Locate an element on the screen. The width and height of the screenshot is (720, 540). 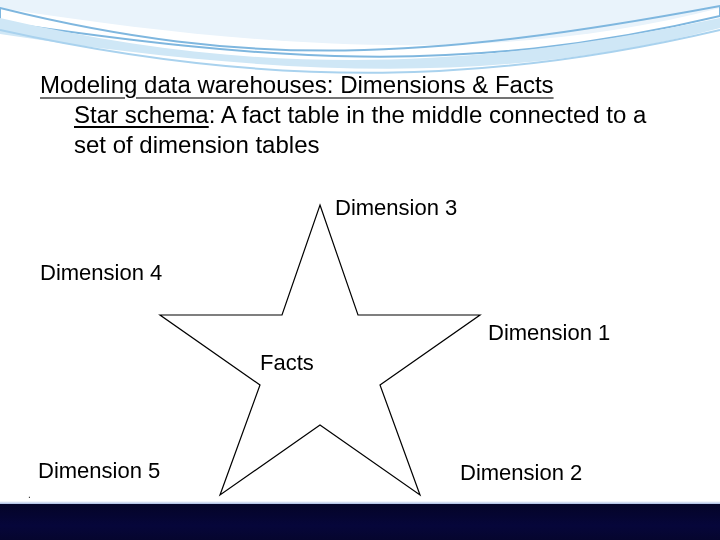
label-dimension-3: Dimension 3 is located at coordinates (396, 208).